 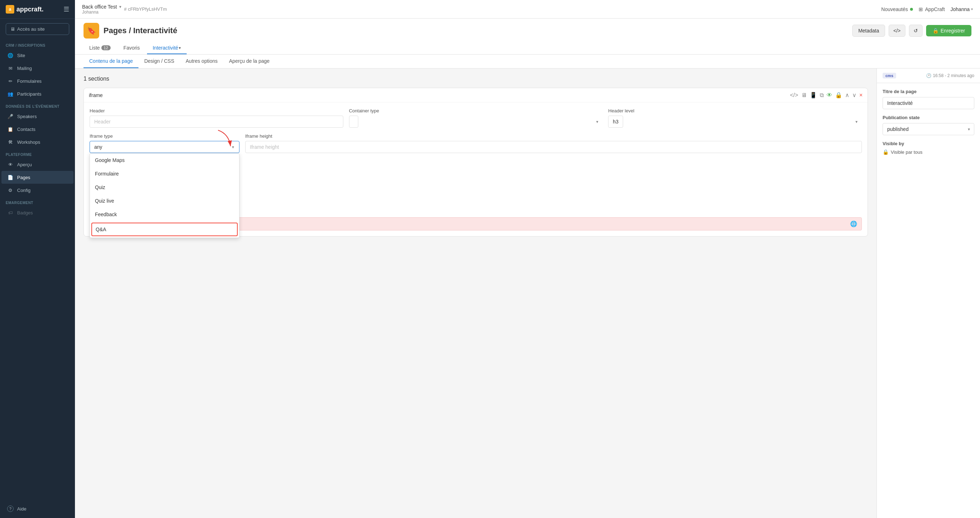 I want to click on user-chevron-icon: ▾, so click(x=972, y=9).